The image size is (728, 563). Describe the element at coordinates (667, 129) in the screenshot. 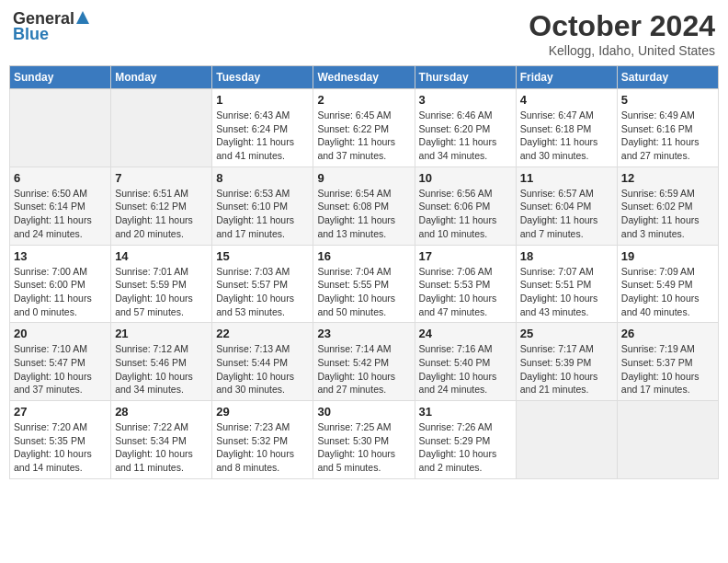

I see `calendar-cell: 5Sunrise: 6:49 AM Sunset: 6:16 PM Daylig…` at that location.